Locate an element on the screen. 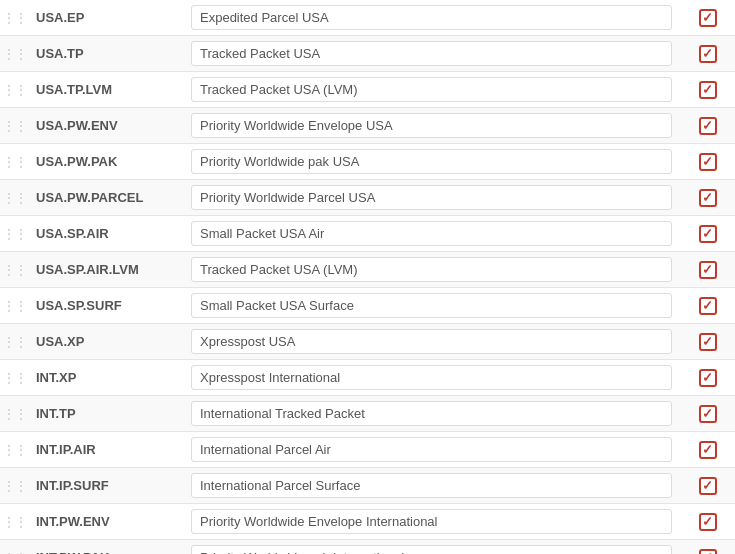 The height and width of the screenshot is (554, 735). shipping-code: INT.PW.PAK is located at coordinates (106, 549).